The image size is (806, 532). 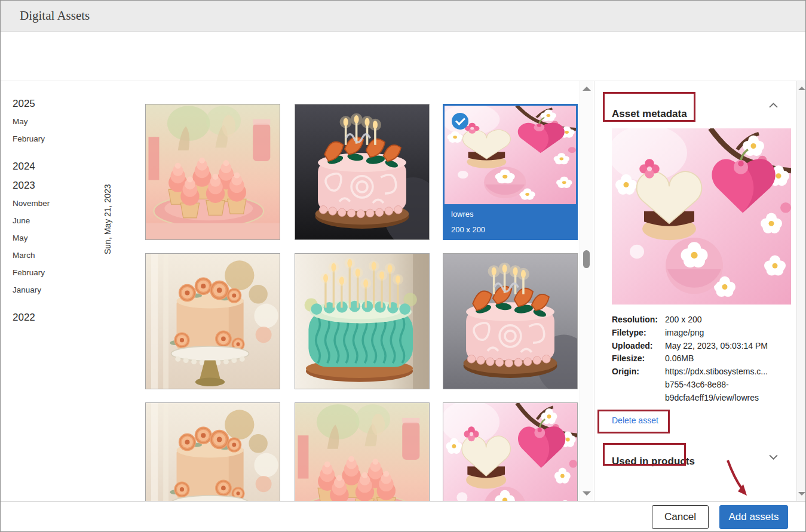 What do you see at coordinates (587, 291) in the screenshot?
I see `grid-scrollbar` at bounding box center [587, 291].